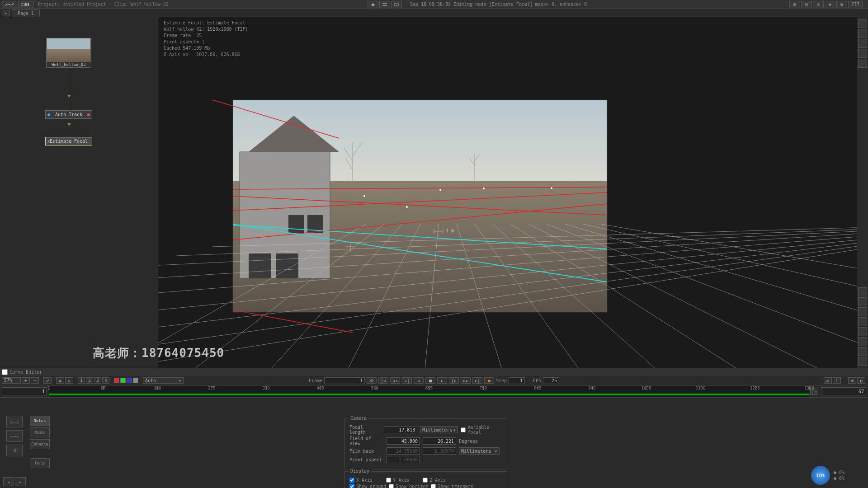  What do you see at coordinates (69, 380) in the screenshot?
I see `scope-icon-2: ◇` at bounding box center [69, 380].